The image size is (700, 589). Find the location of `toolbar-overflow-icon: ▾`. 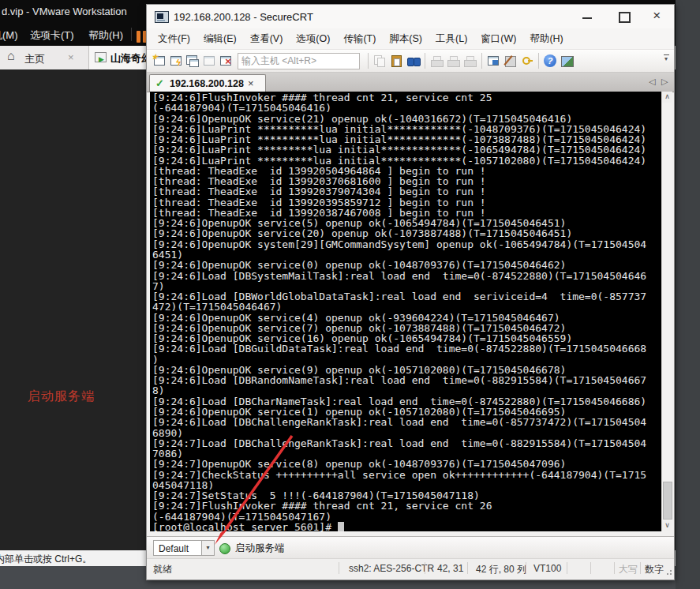

toolbar-overflow-icon: ▾ is located at coordinates (666, 58).